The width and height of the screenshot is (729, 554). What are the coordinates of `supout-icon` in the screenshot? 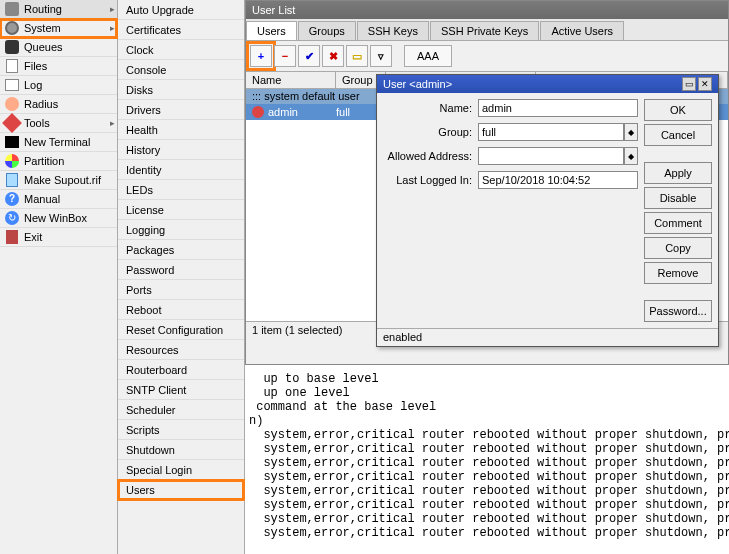 It's located at (12, 180).